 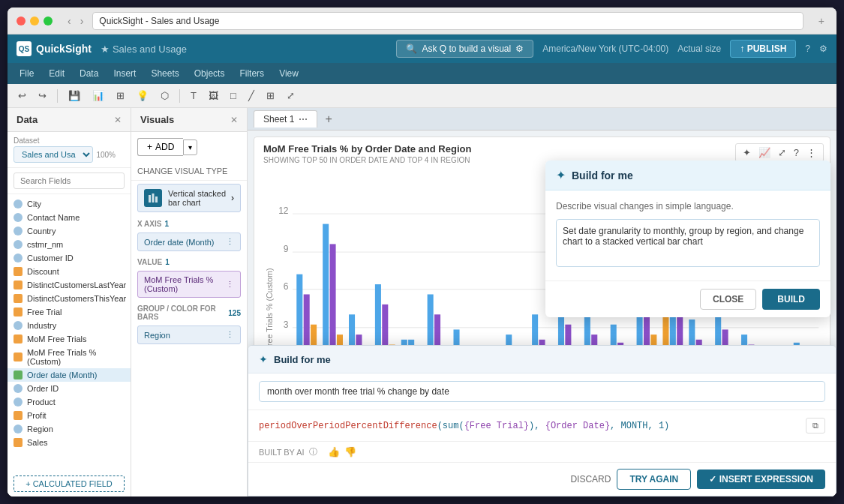 What do you see at coordinates (234, 120) in the screenshot?
I see `visuals-panel-close-icon: ✕` at bounding box center [234, 120].